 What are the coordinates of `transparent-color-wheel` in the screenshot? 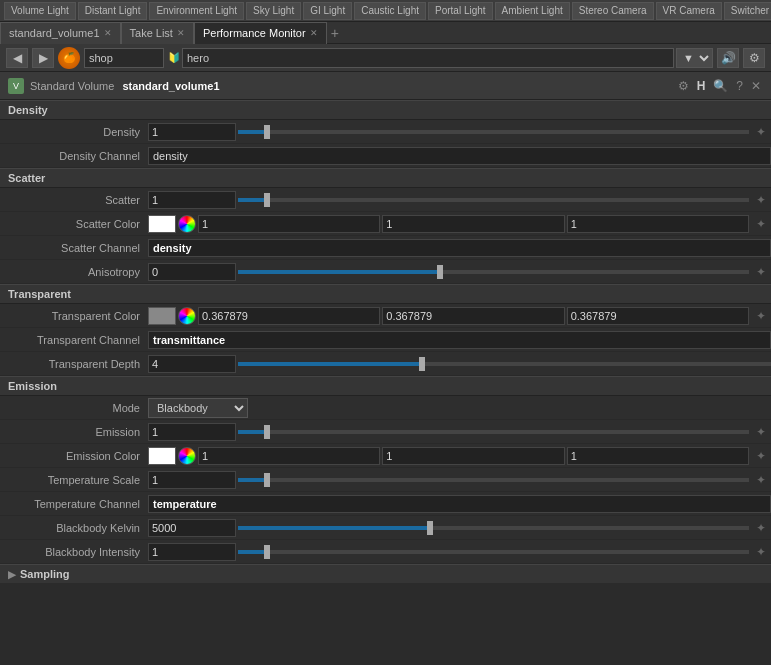 It's located at (187, 316).